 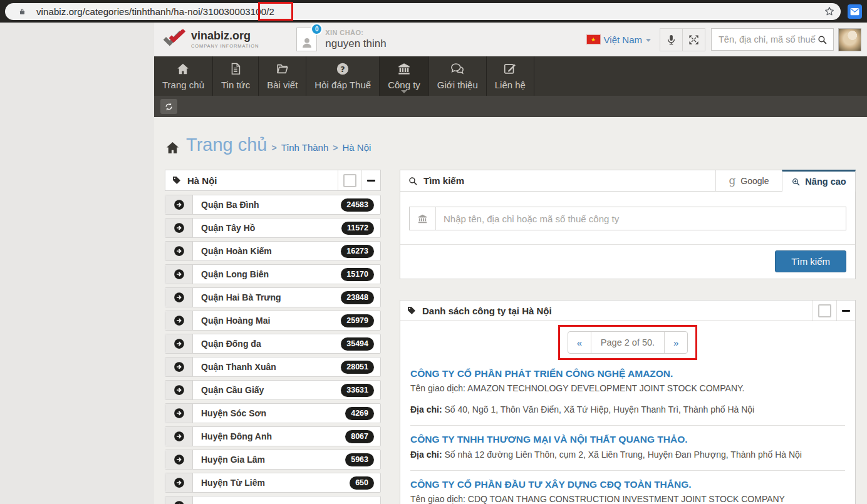 What do you see at coordinates (268, 11) in the screenshot?
I see `url-highlighted-segment: 0/2` at bounding box center [268, 11].